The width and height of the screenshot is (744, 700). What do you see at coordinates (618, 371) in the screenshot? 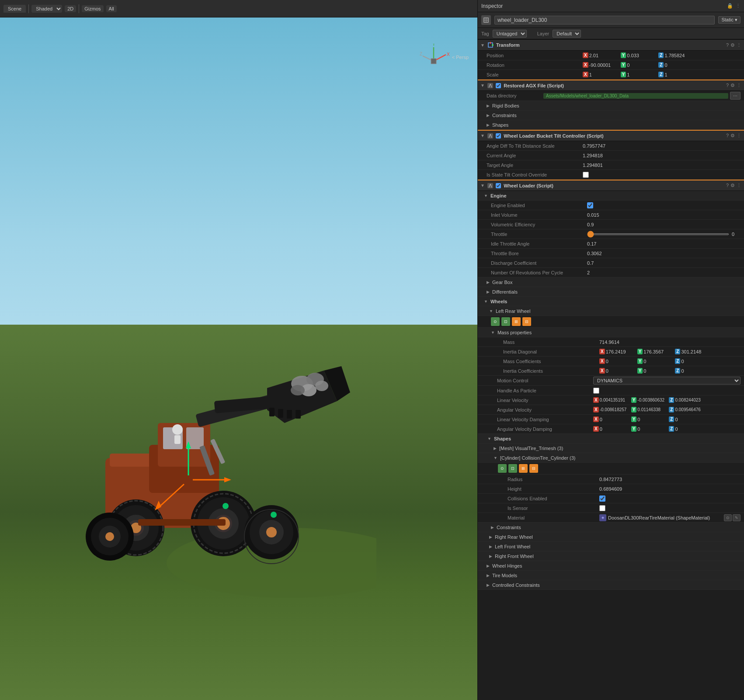
I see `ic-x: X 0` at bounding box center [618, 371].